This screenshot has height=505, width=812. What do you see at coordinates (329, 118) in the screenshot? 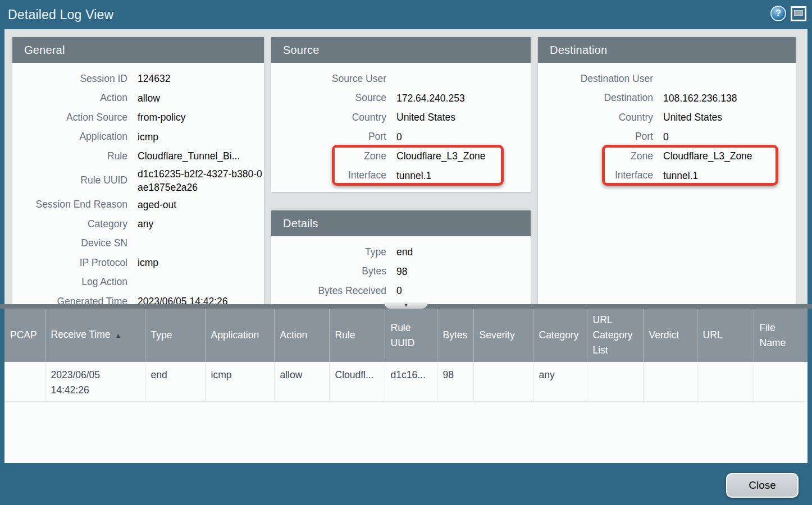
I see `field-label: Country` at bounding box center [329, 118].